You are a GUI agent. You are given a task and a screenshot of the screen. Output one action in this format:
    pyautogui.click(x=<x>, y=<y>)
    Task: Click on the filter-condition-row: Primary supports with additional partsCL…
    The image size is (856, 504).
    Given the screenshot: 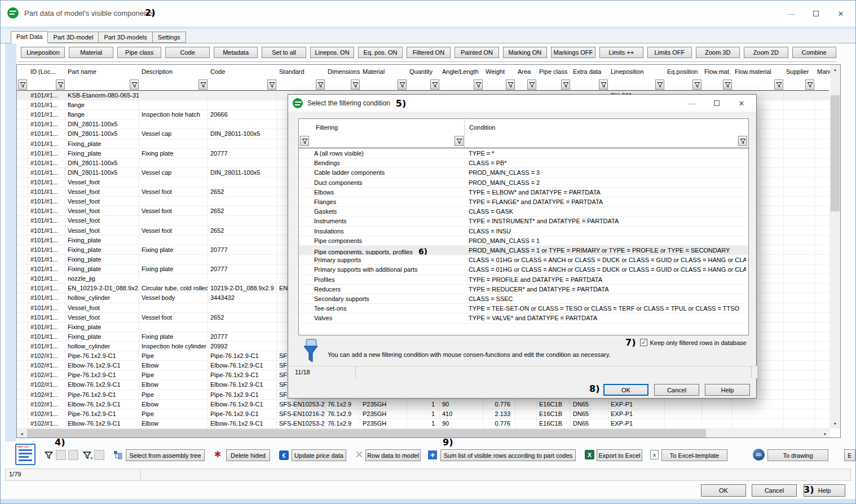 What is the action you would take?
    pyautogui.click(x=523, y=269)
    